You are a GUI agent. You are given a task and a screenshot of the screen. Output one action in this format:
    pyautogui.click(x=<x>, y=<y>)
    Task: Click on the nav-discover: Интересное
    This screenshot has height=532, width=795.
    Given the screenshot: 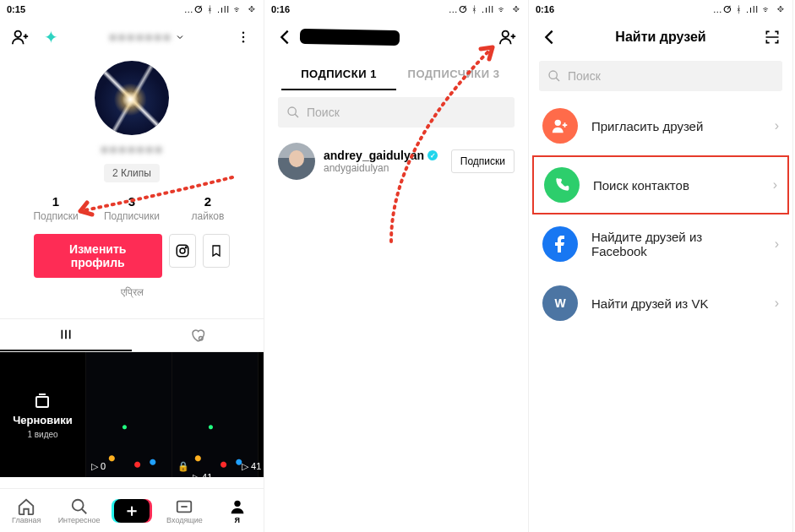 What is the action you would take?
    pyautogui.click(x=79, y=510)
    